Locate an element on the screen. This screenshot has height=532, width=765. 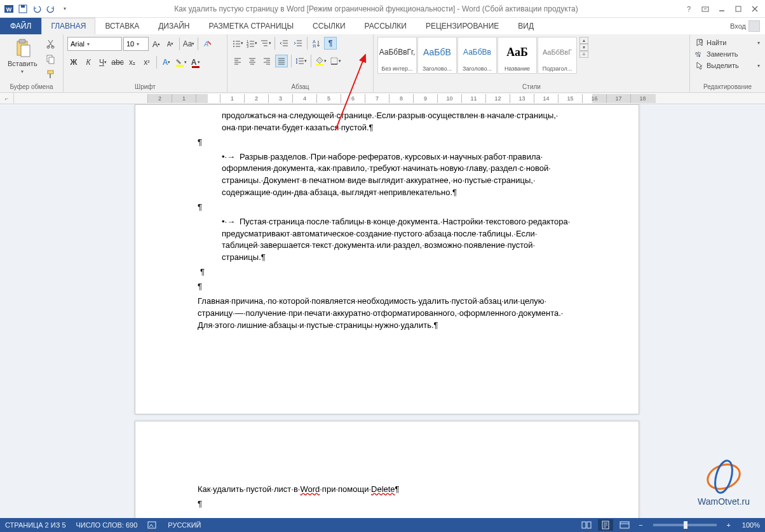
decrease-indent-icon is located at coordinates (284, 43).